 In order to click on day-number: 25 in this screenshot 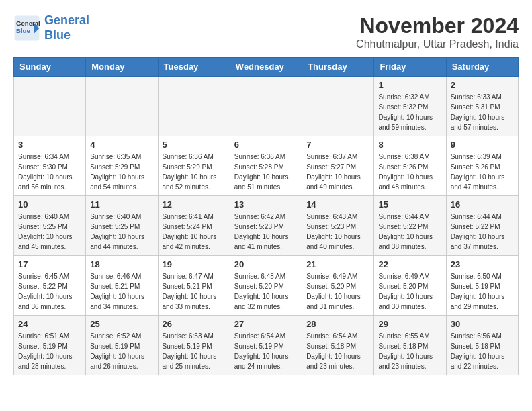, I will do `click(122, 324)`.